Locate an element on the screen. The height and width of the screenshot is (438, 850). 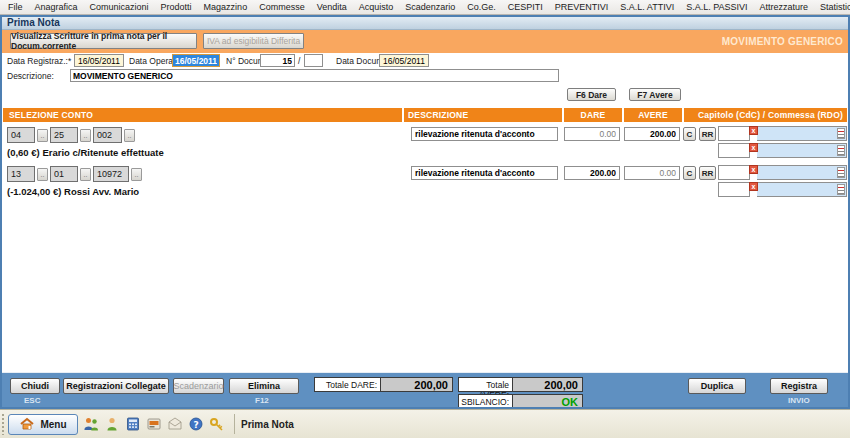
row2-capitolo-2: x is located at coordinates (782, 190).